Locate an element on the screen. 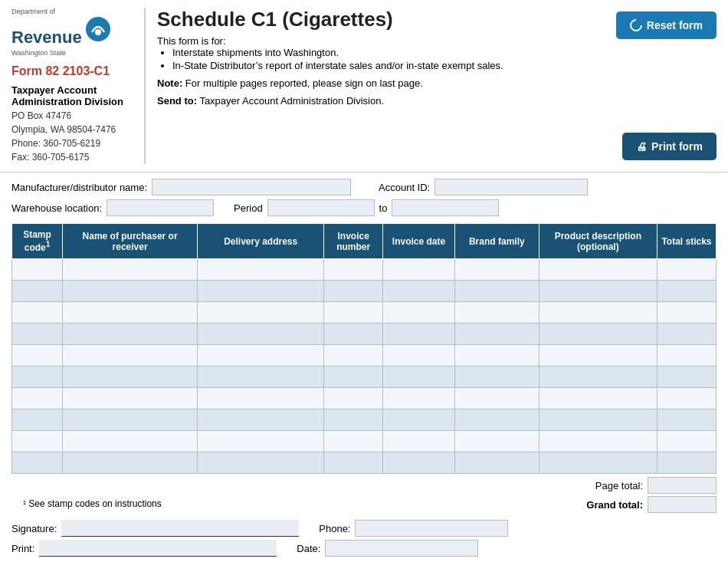  reset-button: Reset form is located at coordinates (667, 25).